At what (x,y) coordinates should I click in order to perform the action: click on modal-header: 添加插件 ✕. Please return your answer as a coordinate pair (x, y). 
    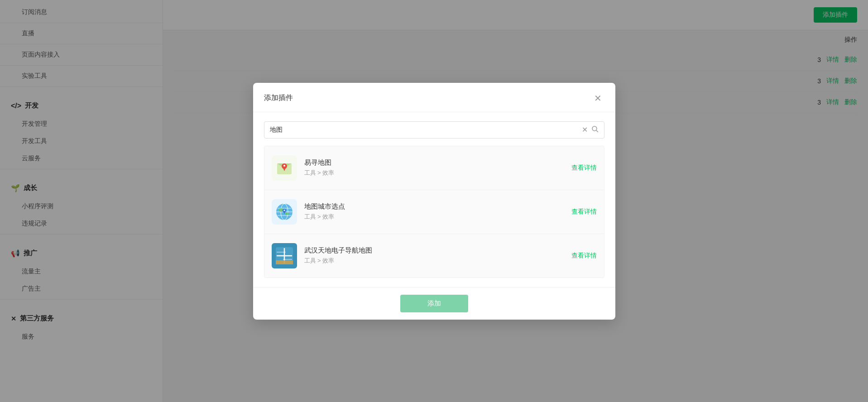
    Looking at the image, I should click on (434, 98).